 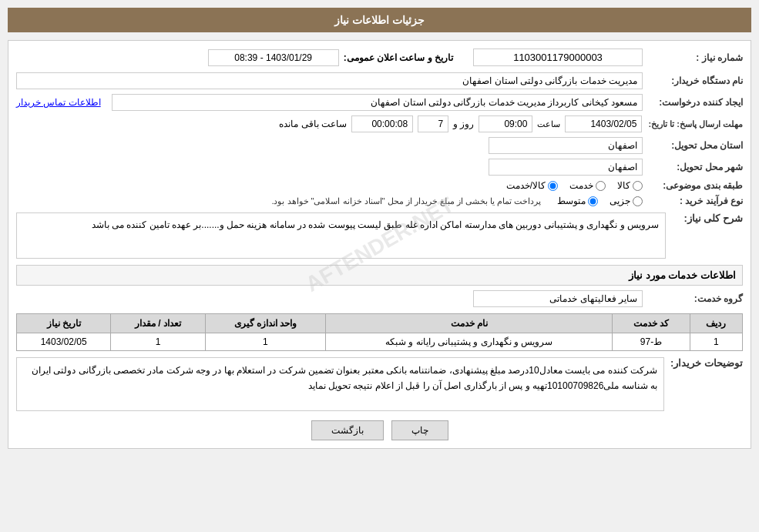 What do you see at coordinates (348, 430) in the screenshot?
I see `back-button: بازگشت` at bounding box center [348, 430].